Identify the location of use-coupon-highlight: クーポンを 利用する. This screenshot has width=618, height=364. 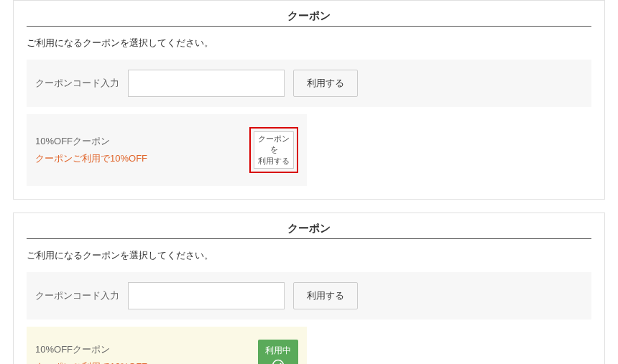
(274, 150).